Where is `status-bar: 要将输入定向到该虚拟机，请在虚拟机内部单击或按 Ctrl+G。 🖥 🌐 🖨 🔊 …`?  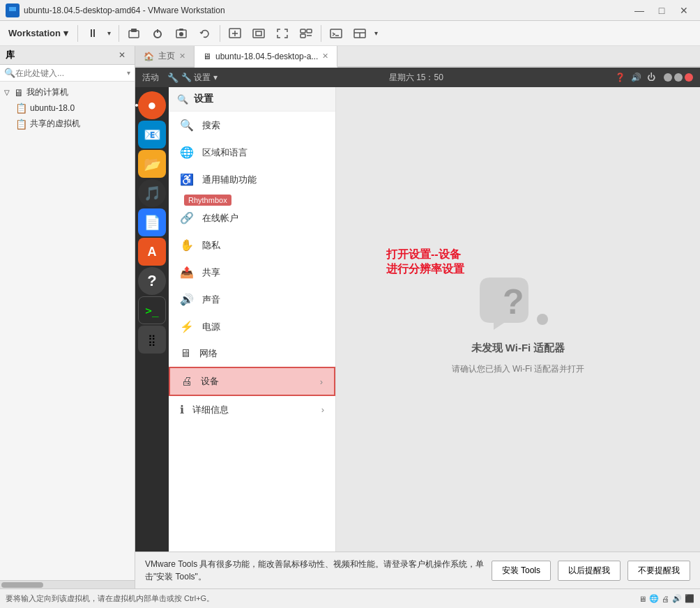
status-bar: 要将输入定向到该虚拟机，请在虚拟机内部单击或按 Ctrl+G。 🖥 🌐 🖨 🔊 … is located at coordinates (350, 598).